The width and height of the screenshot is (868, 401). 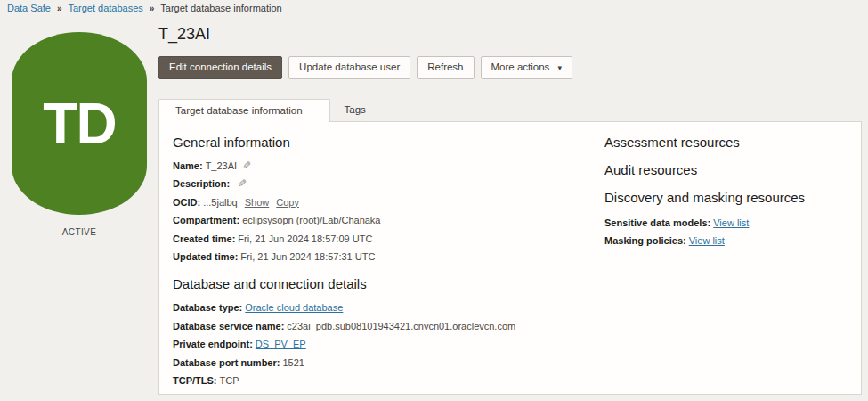 I want to click on status-badge: ACTIVE, so click(x=79, y=232).